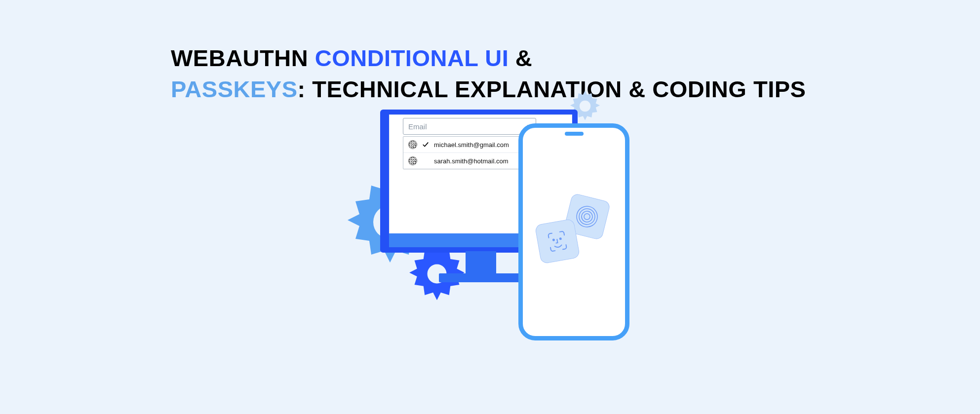  Describe the element at coordinates (471, 145) in the screenshot. I see `email-option-text: michael.smith@gmail.com` at that location.